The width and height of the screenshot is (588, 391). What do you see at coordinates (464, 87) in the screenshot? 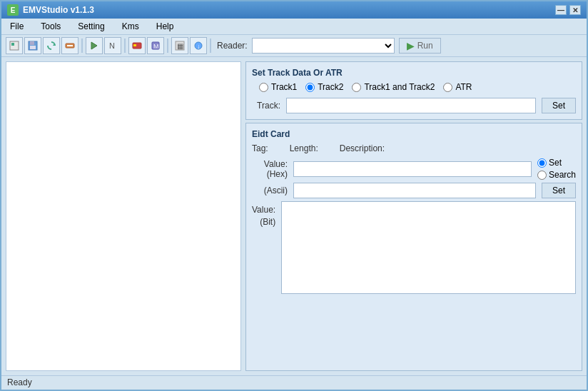
I see `radio-atr-label: ATR` at bounding box center [464, 87].